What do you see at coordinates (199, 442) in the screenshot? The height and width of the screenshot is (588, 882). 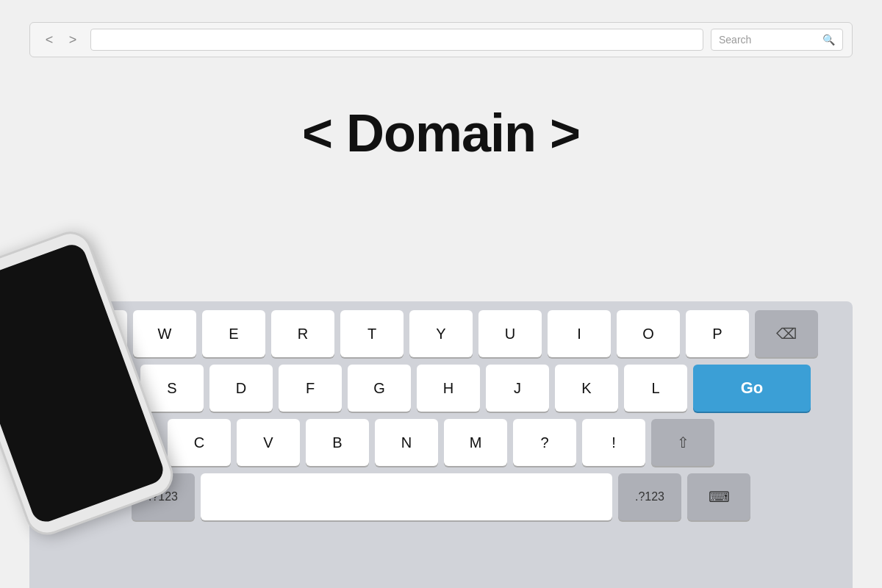 I see `key-c: C` at bounding box center [199, 442].